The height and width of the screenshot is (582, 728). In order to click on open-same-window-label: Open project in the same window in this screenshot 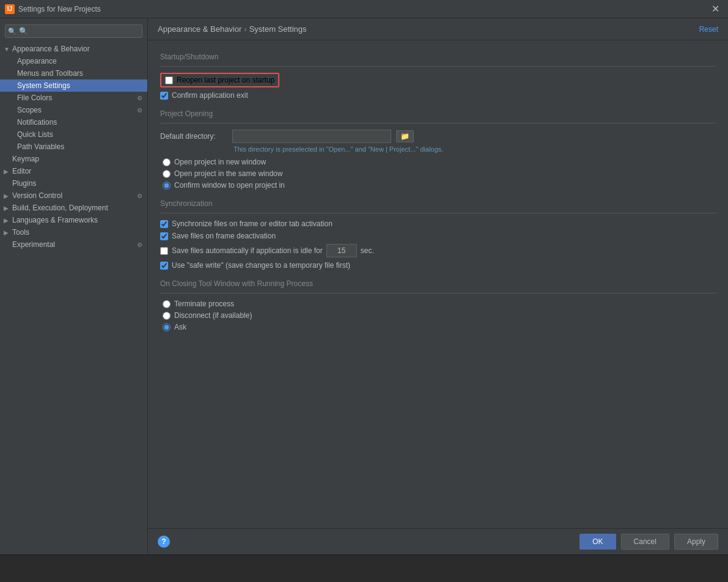, I will do `click(229, 174)`.